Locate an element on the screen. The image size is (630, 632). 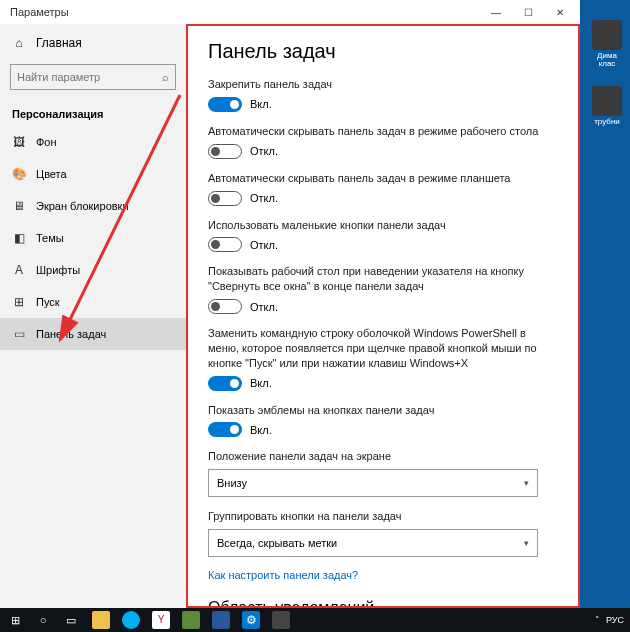
taskbar-search-icon: ○ is located at coordinates (43, 620).